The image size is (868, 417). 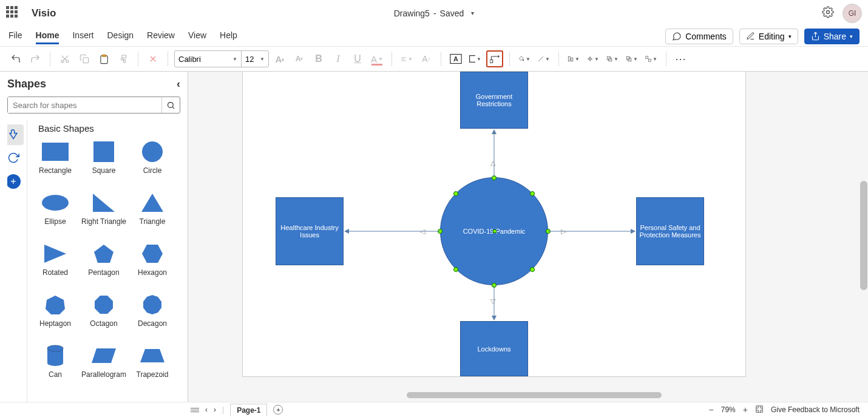 What do you see at coordinates (422, 232) in the screenshot?
I see `autoconnect-left: ◁` at bounding box center [422, 232].